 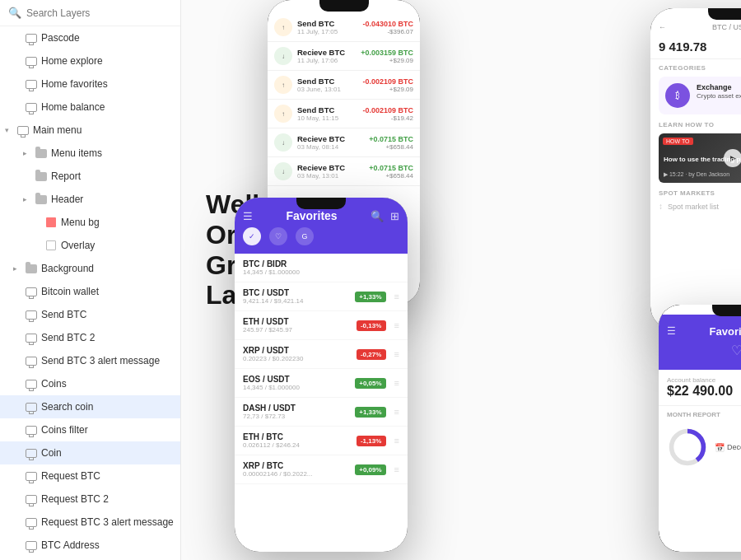 I want to click on sidebar-item-request-btc-2: Request BTC 2, so click(x=91, y=499).